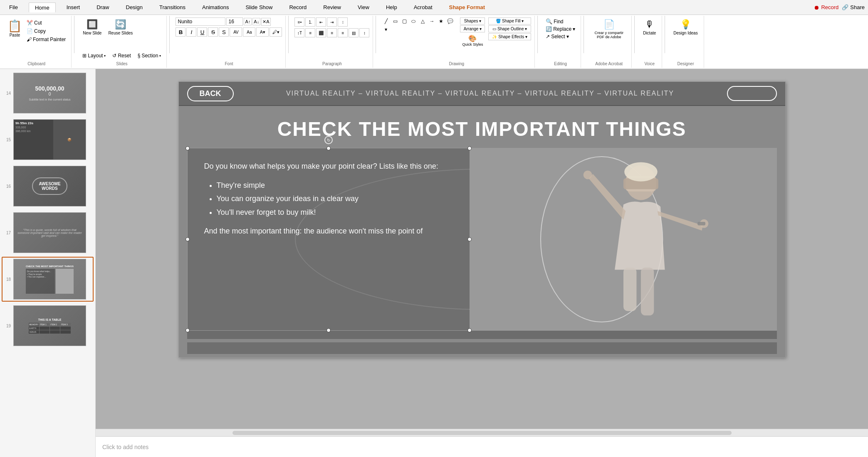  What do you see at coordinates (46, 39) in the screenshot?
I see `format-painter-button: 🖌 Format Painter` at bounding box center [46, 39].